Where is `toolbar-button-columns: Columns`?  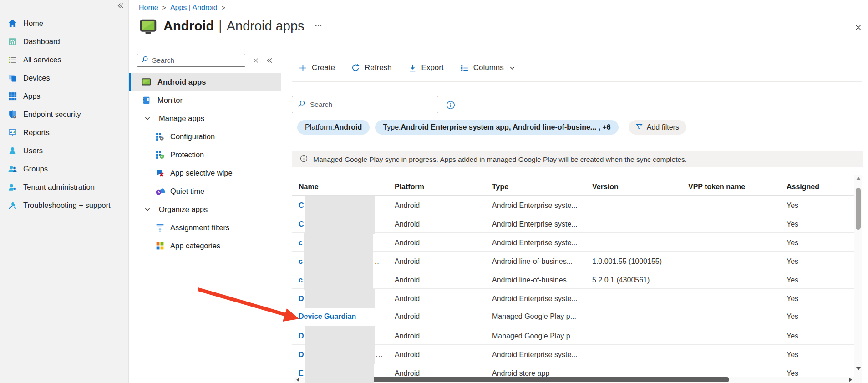 toolbar-button-columns: Columns is located at coordinates (488, 68).